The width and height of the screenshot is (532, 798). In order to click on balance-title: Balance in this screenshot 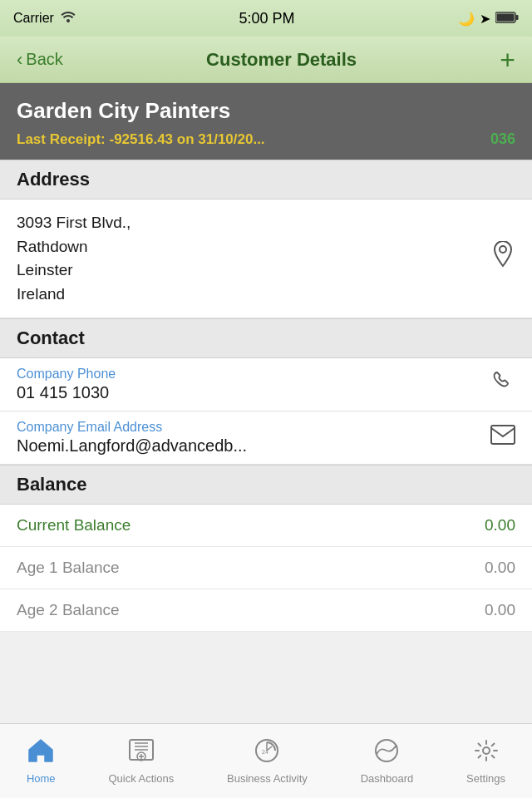, I will do `click(52, 484)`.